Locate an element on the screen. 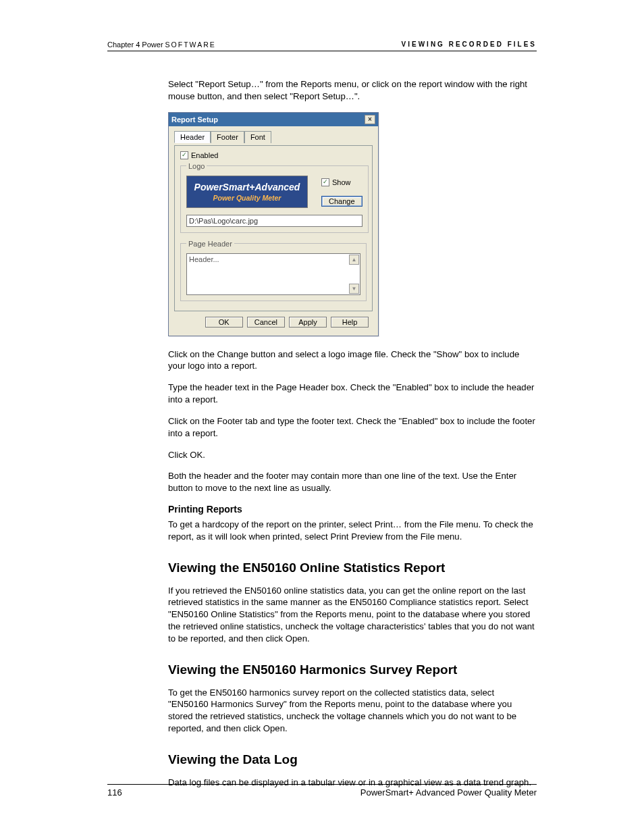  para-printing: To get a hardcopy of the report on the p… is located at coordinates (352, 531).